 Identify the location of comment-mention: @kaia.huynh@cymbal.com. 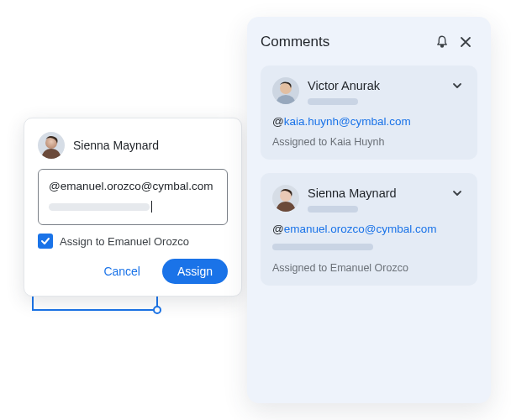
(369, 121).